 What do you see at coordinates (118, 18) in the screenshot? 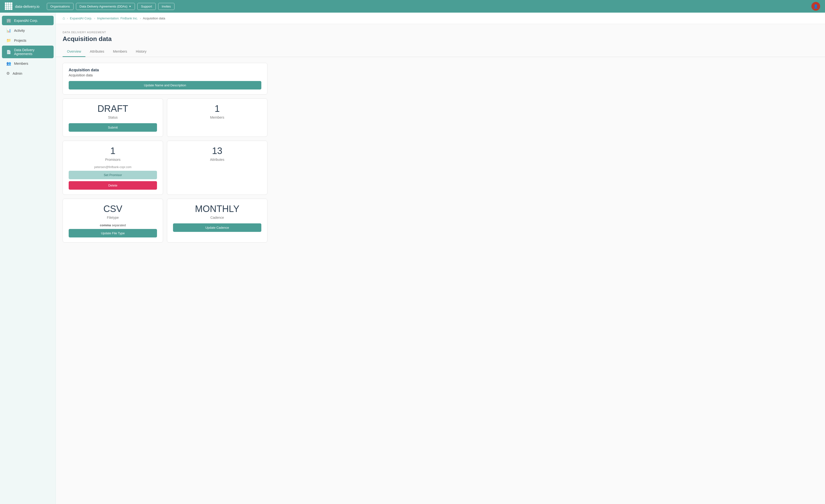
I see `breadcrumb-impl: Implementation: FinBank Inc.` at bounding box center [118, 18].